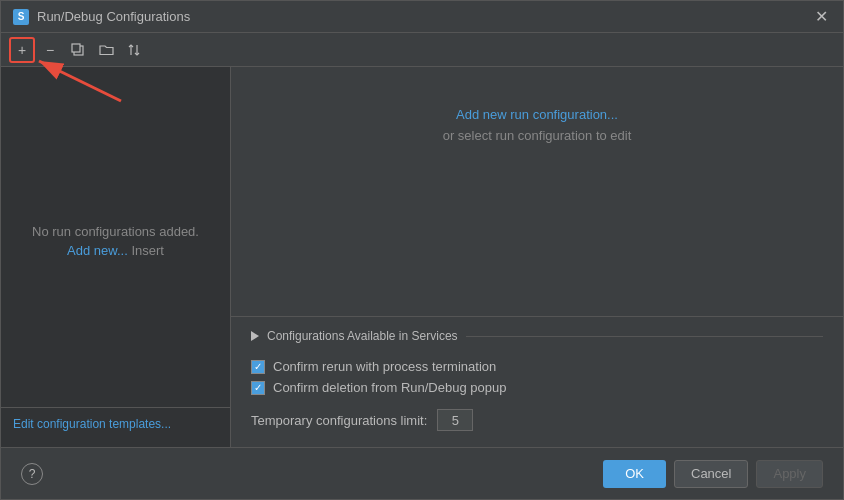  I want to click on or-select-text: or select run configuration to edit, so click(538, 136).